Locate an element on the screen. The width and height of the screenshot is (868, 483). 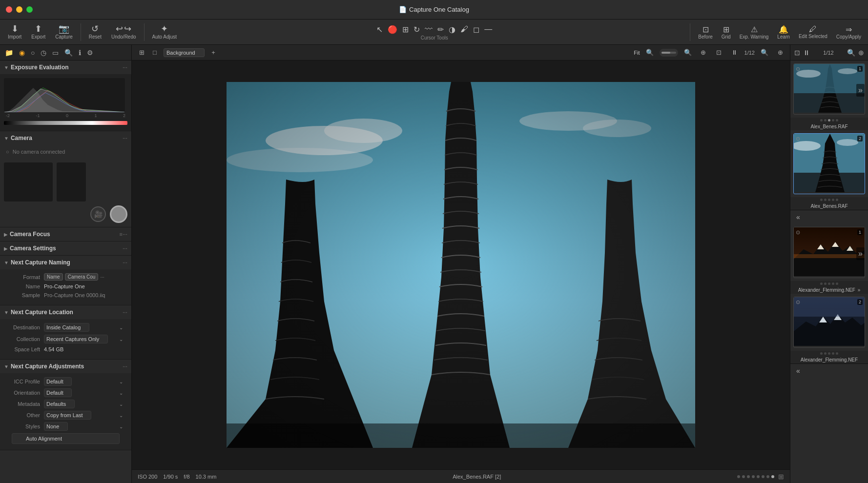
undoredo-button: ↩↪ Undo/Redo is located at coordinates (124, 32).